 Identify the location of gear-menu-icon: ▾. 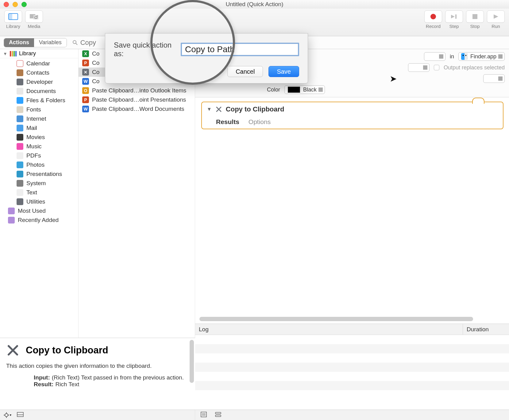
(7, 415).